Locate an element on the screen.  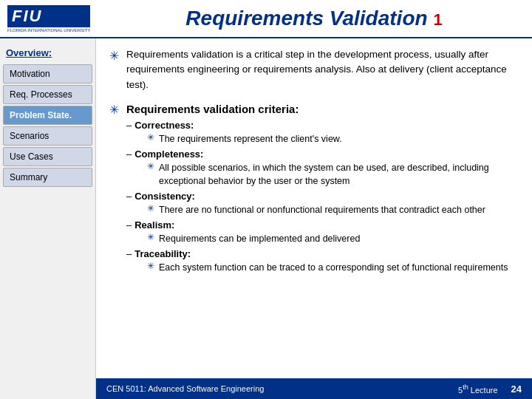
footer: CEN 5011: Advanced Software Engineering … is located at coordinates (314, 389).